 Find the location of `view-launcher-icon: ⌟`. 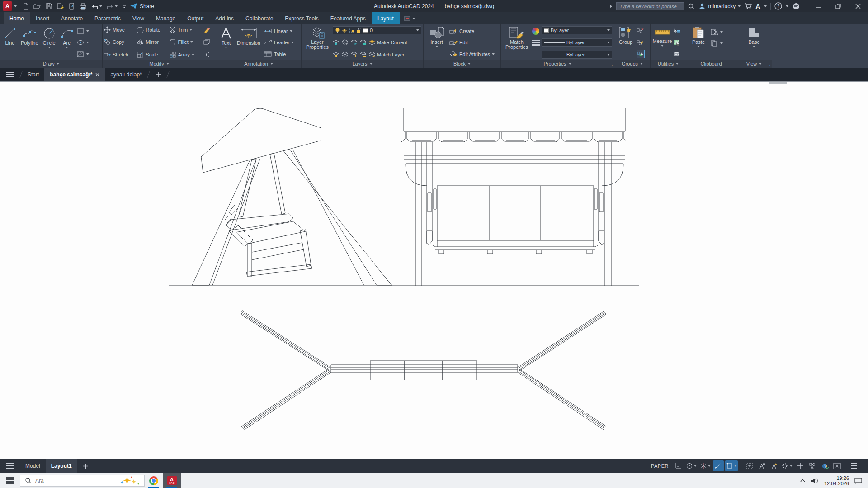

view-launcher-icon: ⌟ is located at coordinates (769, 65).